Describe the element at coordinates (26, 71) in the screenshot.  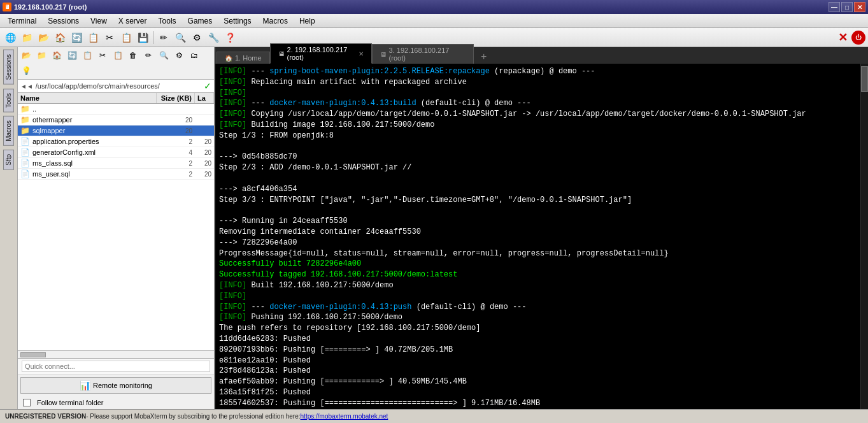
I see `file-info-icon: 💡` at that location.